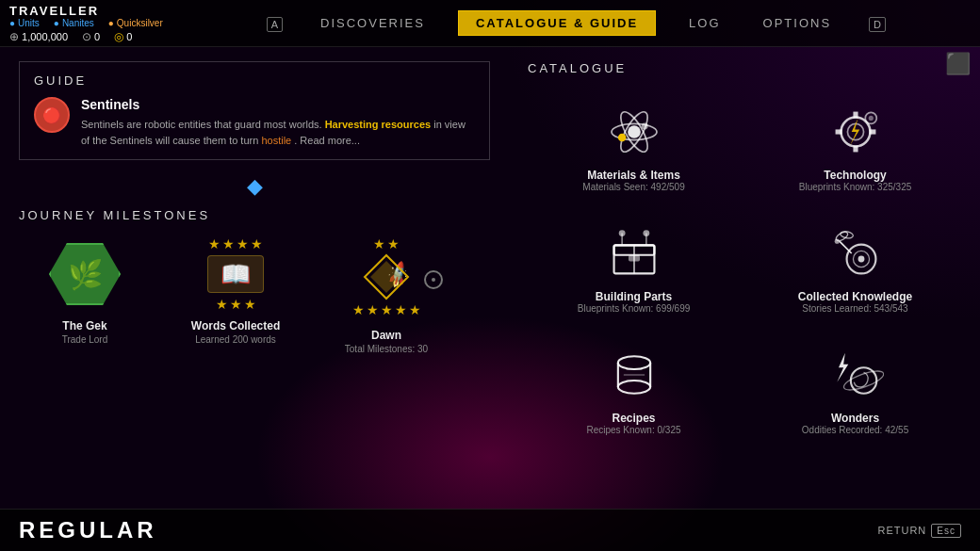 The height and width of the screenshot is (551, 980). Describe the element at coordinates (251, 304) in the screenshot. I see `star-7: ★` at that location.